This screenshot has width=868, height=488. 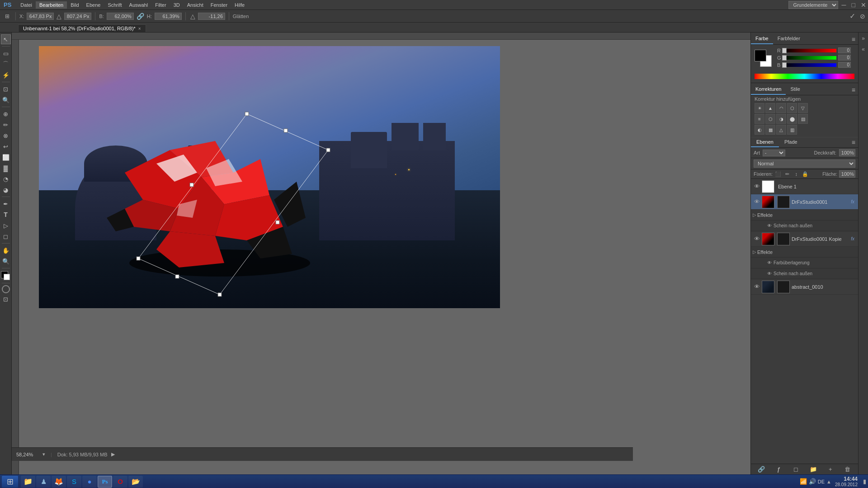 I want to click on color-panel-menu: ≡, so click(x=854, y=39).